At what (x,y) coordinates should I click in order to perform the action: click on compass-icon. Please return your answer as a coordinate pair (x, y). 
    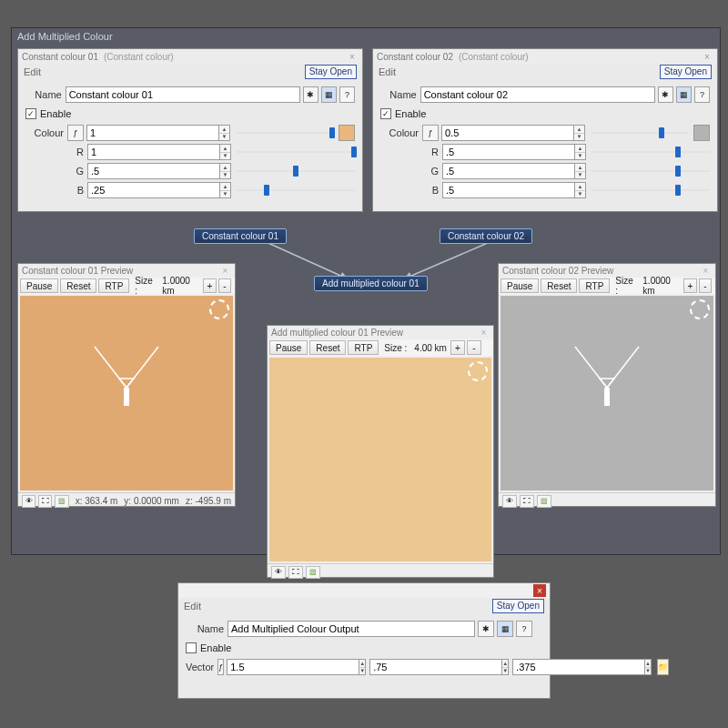
    Looking at the image, I should click on (700, 309).